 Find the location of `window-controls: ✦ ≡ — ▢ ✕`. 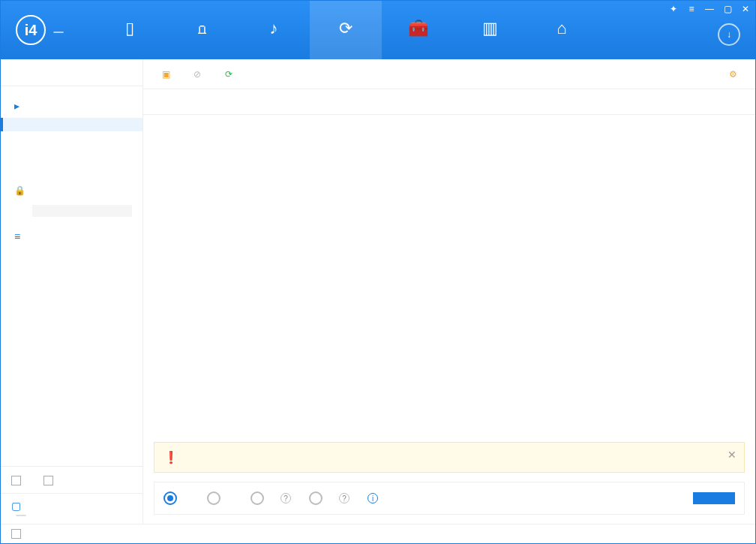

window-controls: ✦ ≡ — ▢ ✕ is located at coordinates (710, 9).